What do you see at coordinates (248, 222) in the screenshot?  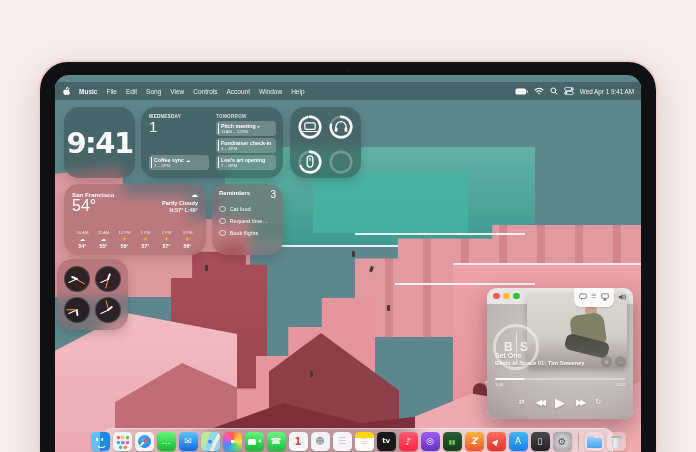 I see `reminders-list: Cat foodRequest time…Book flights` at bounding box center [248, 222].